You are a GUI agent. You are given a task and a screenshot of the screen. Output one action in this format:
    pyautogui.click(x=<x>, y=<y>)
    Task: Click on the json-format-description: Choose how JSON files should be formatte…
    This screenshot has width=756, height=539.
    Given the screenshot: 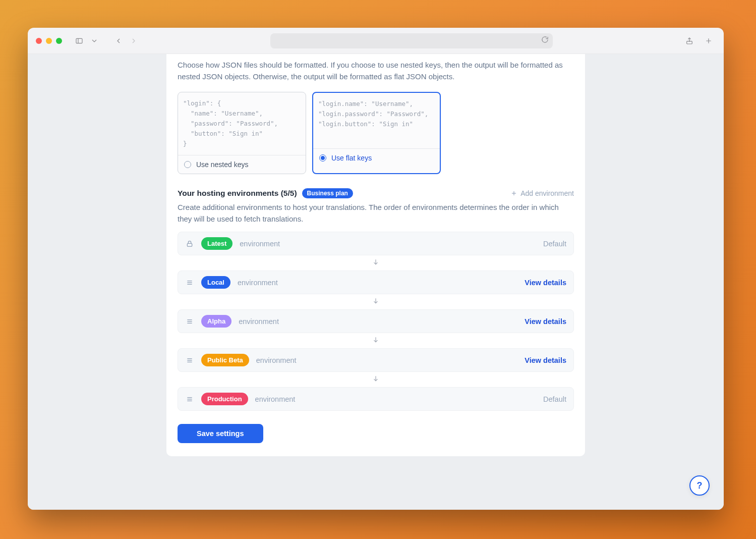 What is the action you would take?
    pyautogui.click(x=376, y=71)
    